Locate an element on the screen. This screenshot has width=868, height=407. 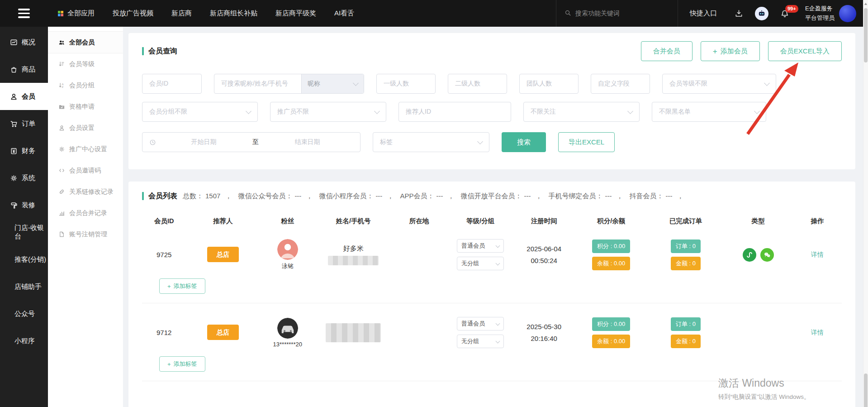
member-group-select: 会员分组不限 is located at coordinates (200, 112).